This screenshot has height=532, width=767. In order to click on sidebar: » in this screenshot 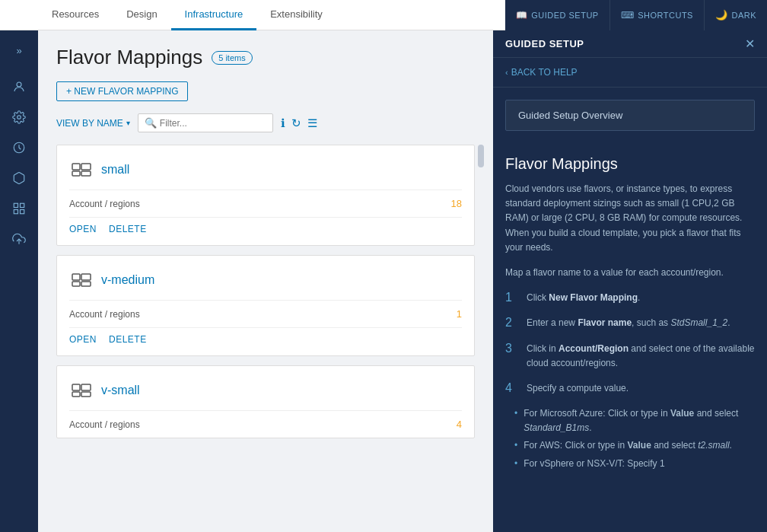, I will do `click(19, 282)`.